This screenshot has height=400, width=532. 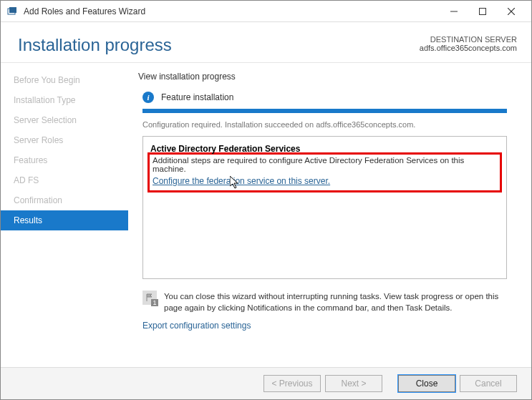 I want to click on destination-label: DESTINATION SERVER, so click(x=468, y=39).